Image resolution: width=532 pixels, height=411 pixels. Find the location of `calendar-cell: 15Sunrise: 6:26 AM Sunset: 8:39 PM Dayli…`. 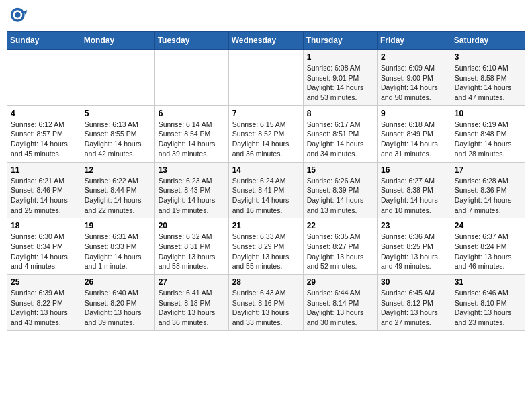

calendar-cell: 15Sunrise: 6:26 AM Sunset: 8:39 PM Dayli… is located at coordinates (340, 190).